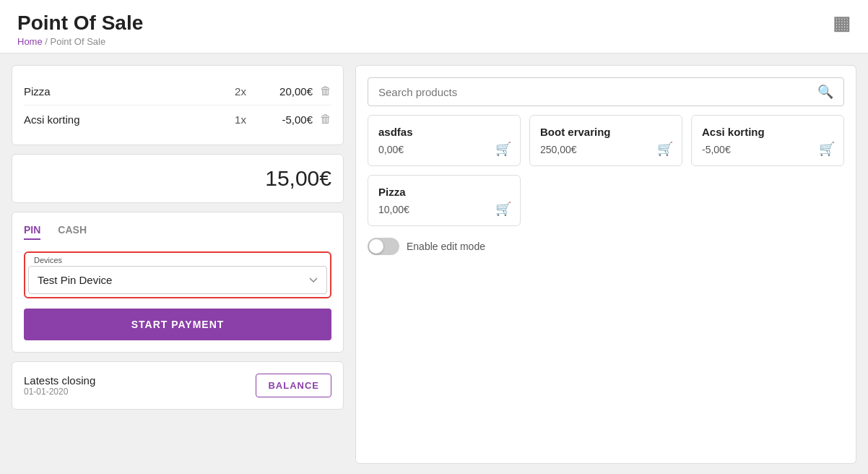  What do you see at coordinates (181, 260) in the screenshot?
I see `devices-label: Devices` at bounding box center [181, 260].